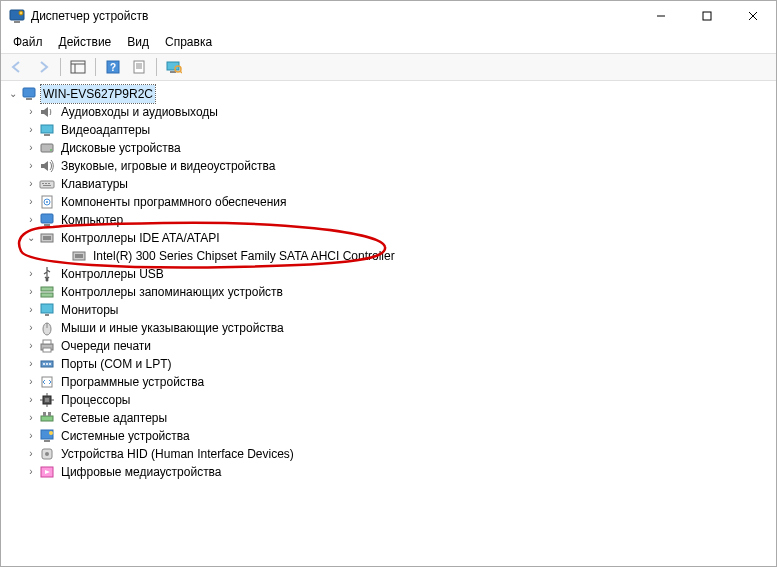 The image size is (777, 567). I want to click on category-label: Дисковые устройства, so click(121, 148).